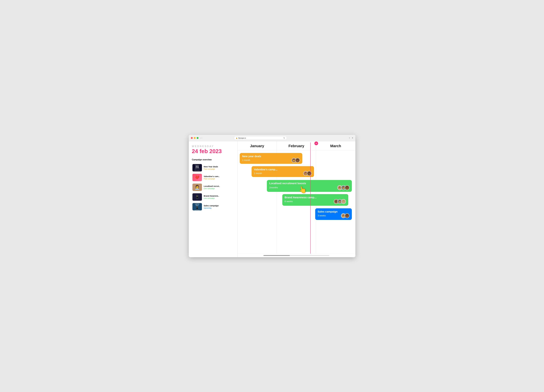 This screenshot has width=544, height=392. Describe the element at coordinates (213, 168) in the screenshot. I see `list-item: TechCenter ▴ NEWYEAR Apple TV 4K SHOP ON…` at that location.